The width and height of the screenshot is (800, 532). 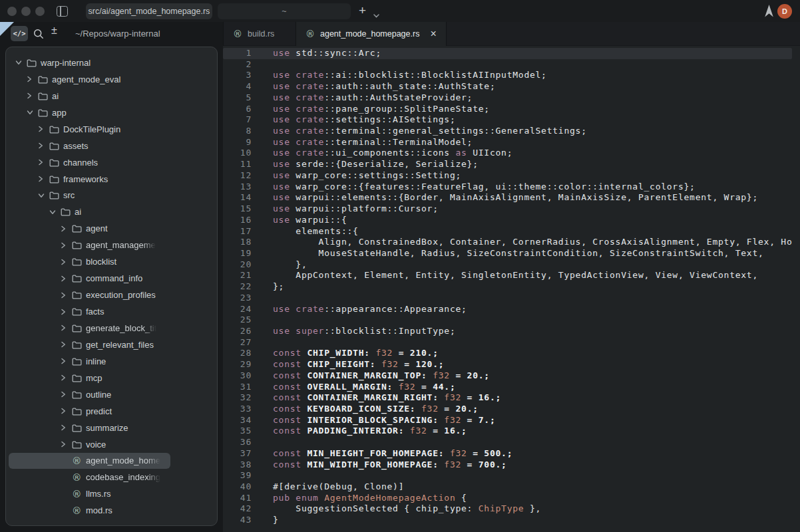 I want to click on tree-item-llms-rs: ®llms.rs, so click(x=112, y=493).